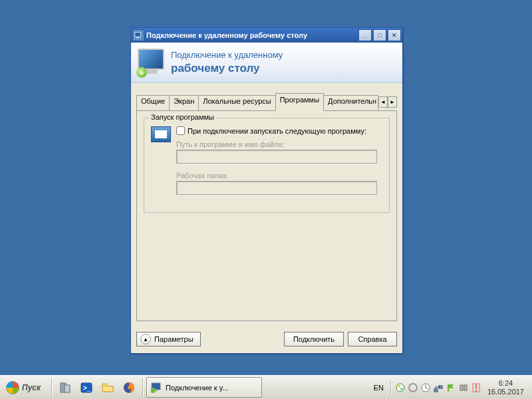 Image resolution: width=532 pixels, height=399 pixels. Describe the element at coordinates (505, 387) in the screenshot. I see `tray-clock: 6:24 16.05.2017` at that location.